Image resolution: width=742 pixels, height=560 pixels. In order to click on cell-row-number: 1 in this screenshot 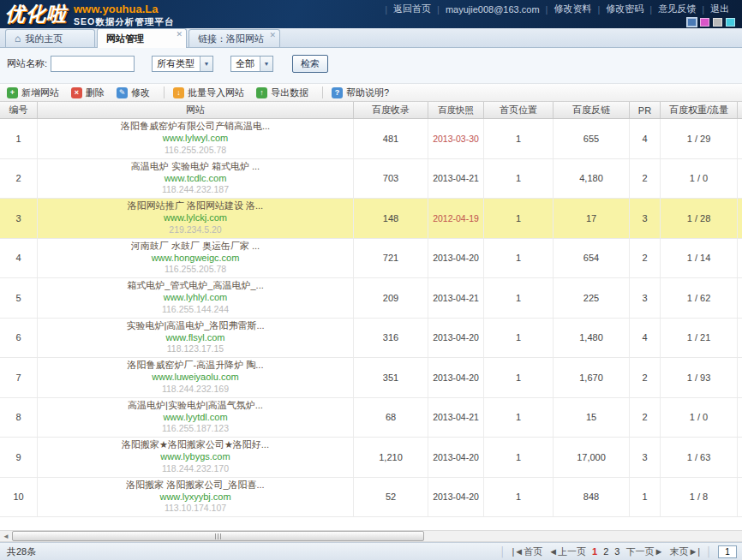, I will do `click(19, 139)`.